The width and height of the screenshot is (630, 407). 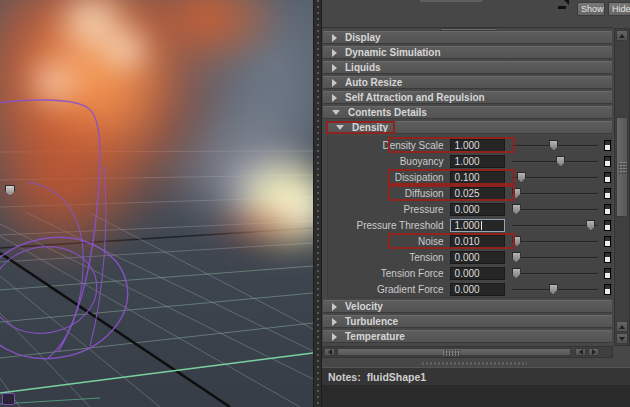 I want to click on section-label: Liquids, so click(x=363, y=68).